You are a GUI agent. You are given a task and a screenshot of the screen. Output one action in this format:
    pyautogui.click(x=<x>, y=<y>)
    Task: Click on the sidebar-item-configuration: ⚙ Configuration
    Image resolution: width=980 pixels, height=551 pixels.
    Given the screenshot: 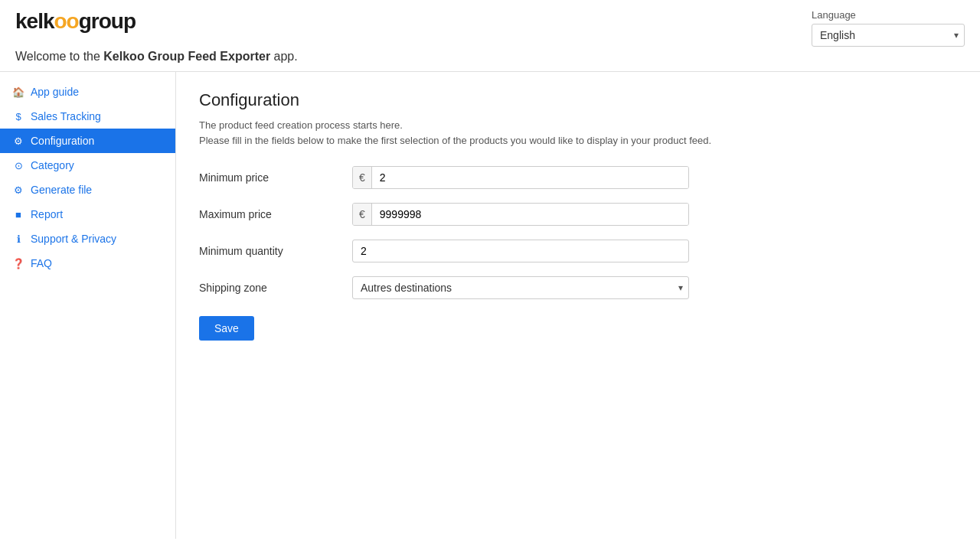 What is the action you would take?
    pyautogui.click(x=87, y=141)
    